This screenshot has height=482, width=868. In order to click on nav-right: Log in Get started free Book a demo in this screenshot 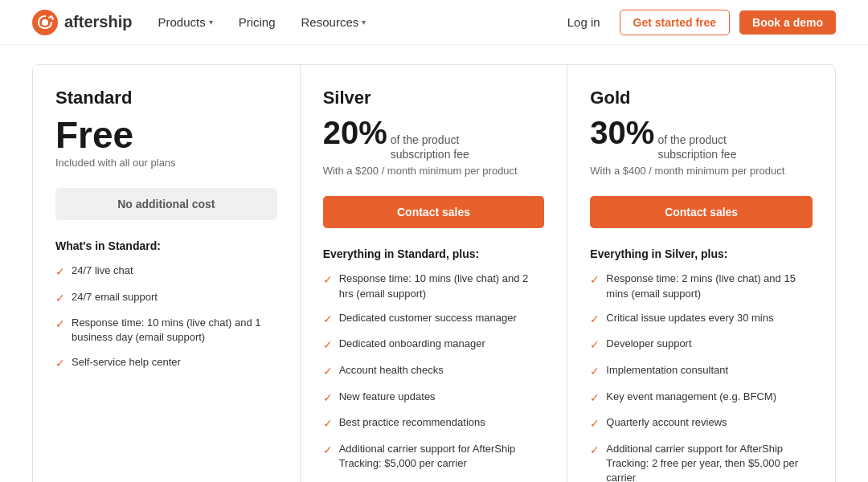, I will do `click(697, 22)`.